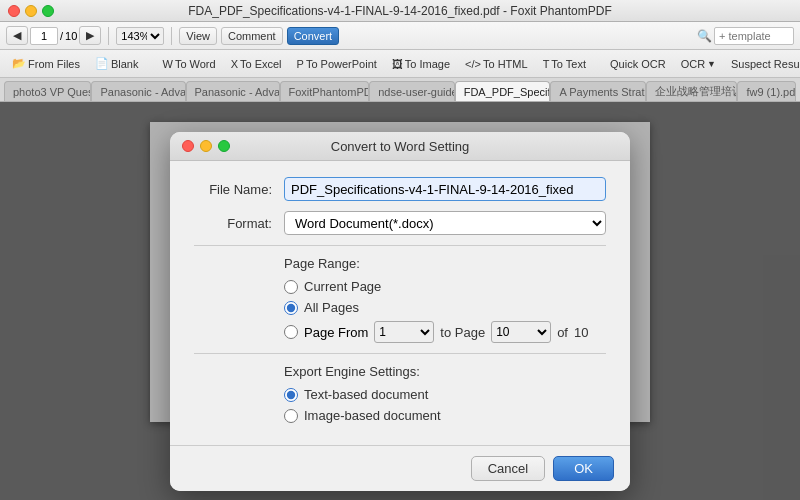 The width and height of the screenshot is (800, 500). Describe the element at coordinates (188, 146) in the screenshot. I see `dialog-close-button` at that location.